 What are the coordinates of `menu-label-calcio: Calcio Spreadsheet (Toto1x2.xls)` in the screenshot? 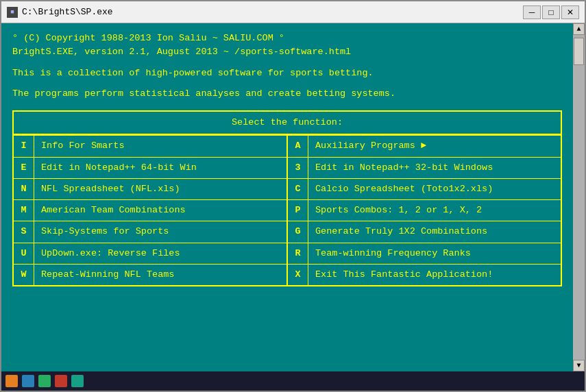 It's located at (435, 189).